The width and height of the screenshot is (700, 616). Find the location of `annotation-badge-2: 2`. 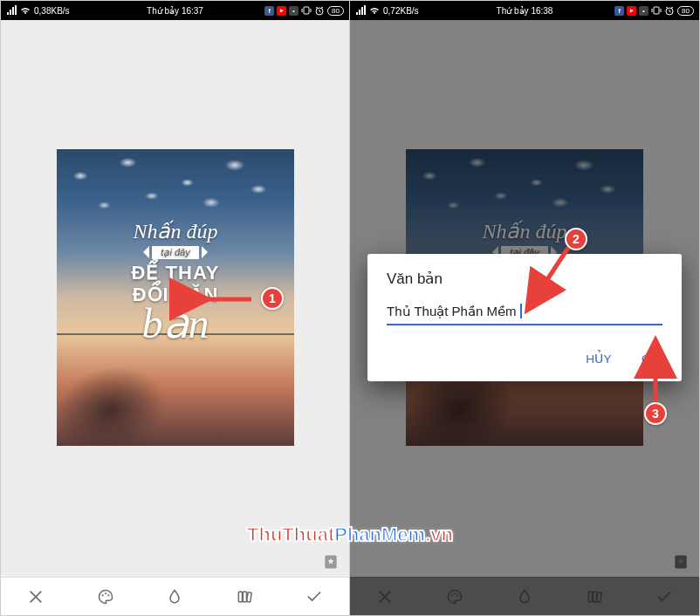

annotation-badge-2: 2 is located at coordinates (576, 239).